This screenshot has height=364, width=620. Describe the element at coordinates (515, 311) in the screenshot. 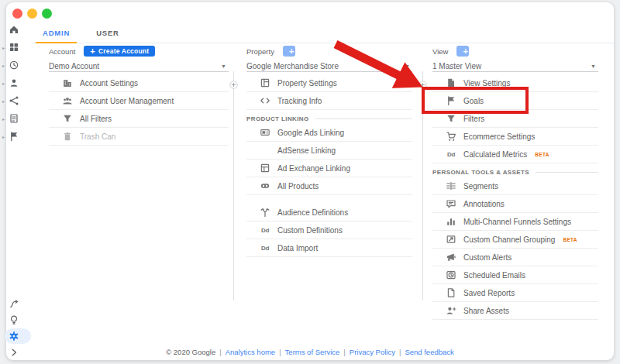

I see `list-item-share-assets: Share Assets` at that location.